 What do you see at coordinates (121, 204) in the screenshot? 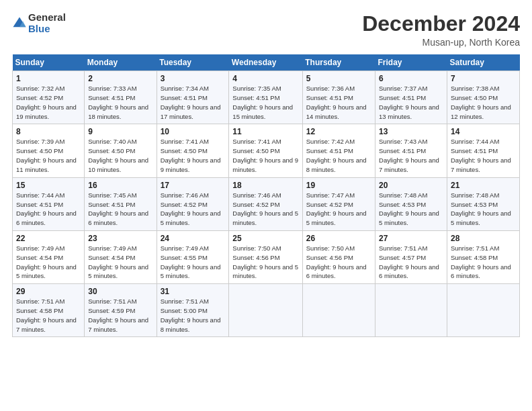
I see `table-row: 16Sunrise: 7:45 AMSunset: 4:51 PMDayligh…` at bounding box center [121, 204].